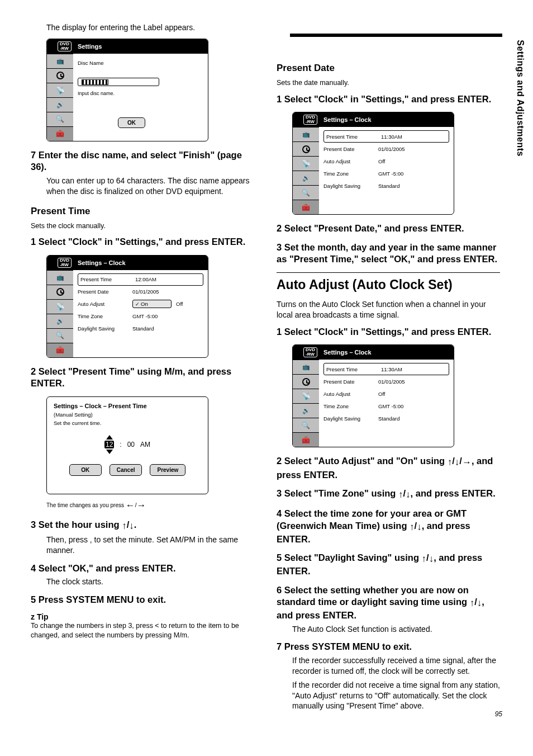 This screenshot has width=533, height=756. I want to click on pd-step2-head: 2 Select "Present Date," and press ENTER…, so click(388, 228).